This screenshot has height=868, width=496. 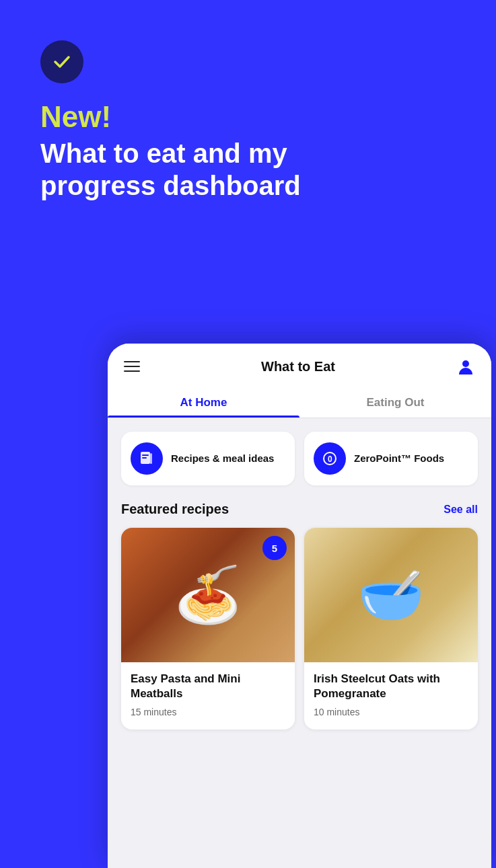 I want to click on zeropoint-label: ZeroPoint™ Foods, so click(x=399, y=459).